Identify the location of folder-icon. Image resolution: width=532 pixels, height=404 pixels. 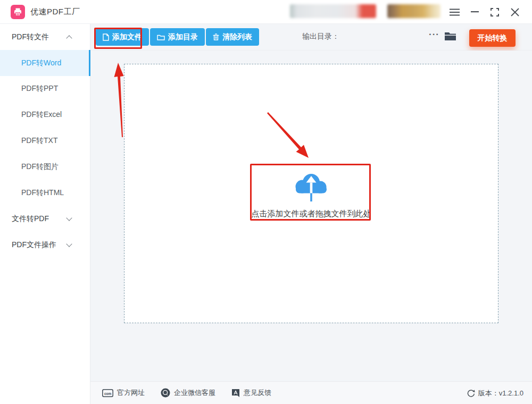
(161, 37).